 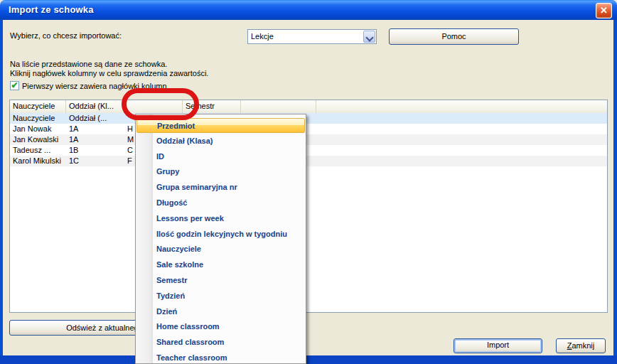 What do you see at coordinates (130, 129) in the screenshot?
I see `table-cell: H` at bounding box center [130, 129].